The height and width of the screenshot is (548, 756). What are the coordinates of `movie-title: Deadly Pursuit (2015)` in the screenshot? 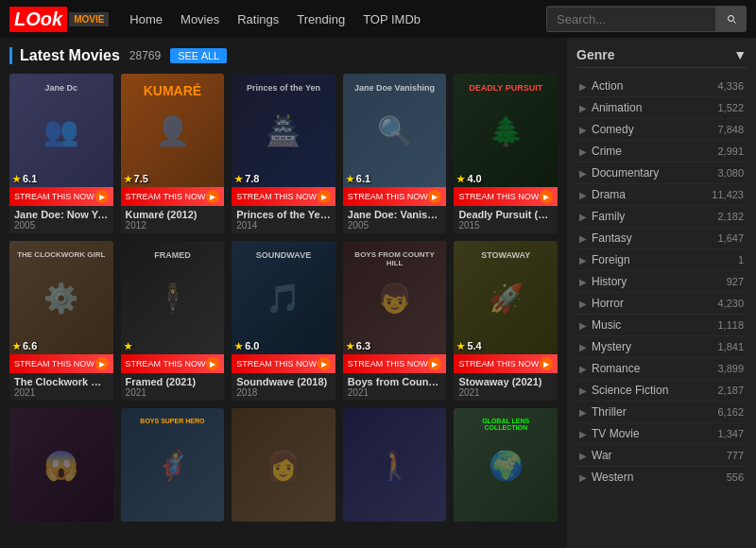 It's located at (506, 214).